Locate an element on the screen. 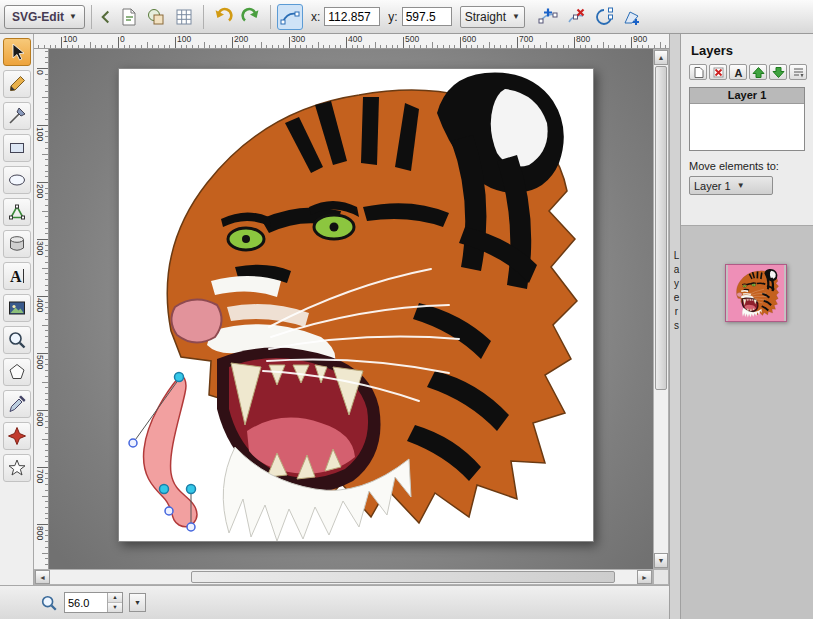  add-subpath-icon is located at coordinates (632, 17).